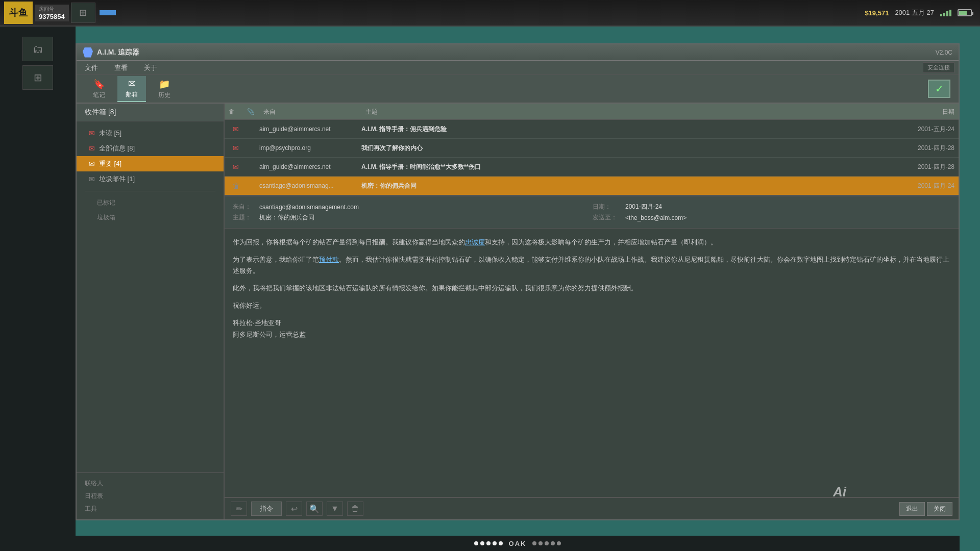  What do you see at coordinates (92, 148) in the screenshot?
I see `all-icon: ✉` at bounding box center [92, 148].